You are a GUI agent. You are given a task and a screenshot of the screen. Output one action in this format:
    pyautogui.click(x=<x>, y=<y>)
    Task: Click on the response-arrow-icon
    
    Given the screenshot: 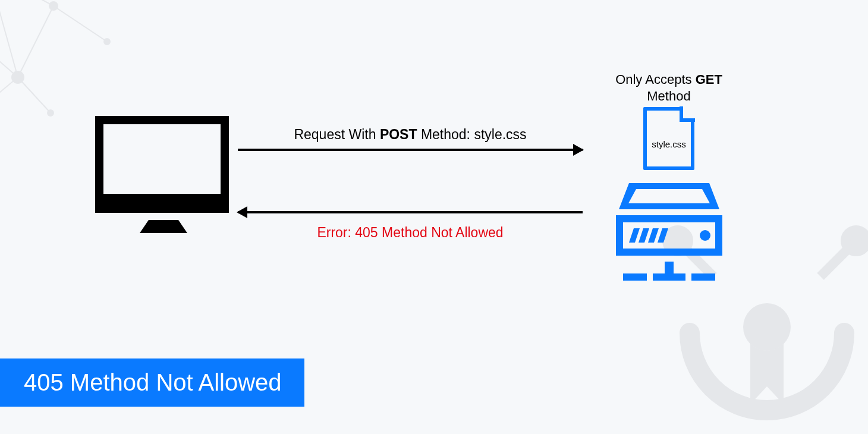 What is the action you would take?
    pyautogui.click(x=410, y=212)
    